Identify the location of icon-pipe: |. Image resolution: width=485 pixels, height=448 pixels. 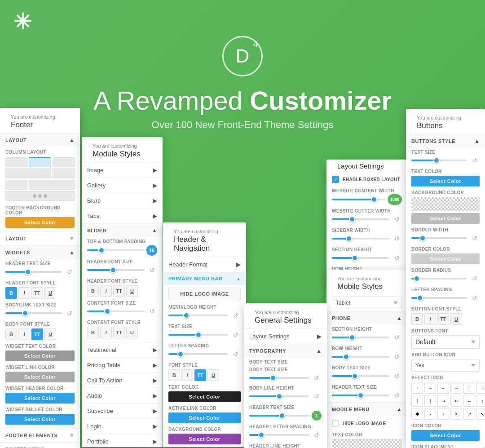
(430, 401).